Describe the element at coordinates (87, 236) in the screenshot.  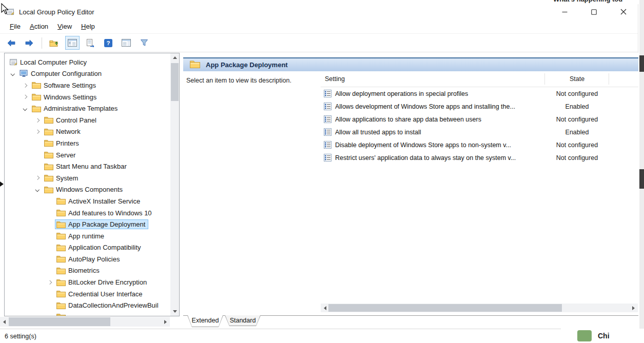
I see `tree-item-app-runtime: App runtime` at that location.